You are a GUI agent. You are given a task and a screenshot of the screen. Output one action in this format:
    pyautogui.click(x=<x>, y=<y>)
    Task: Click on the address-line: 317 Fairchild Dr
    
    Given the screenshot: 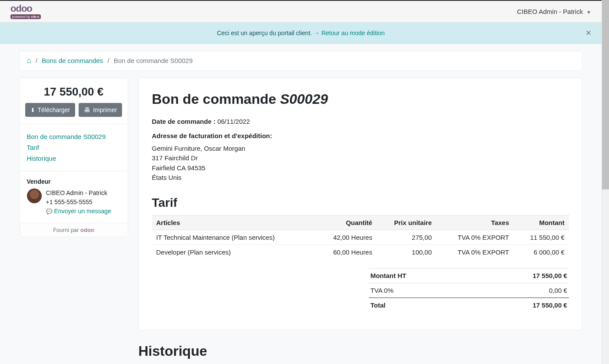 What is the action you would take?
    pyautogui.click(x=361, y=158)
    